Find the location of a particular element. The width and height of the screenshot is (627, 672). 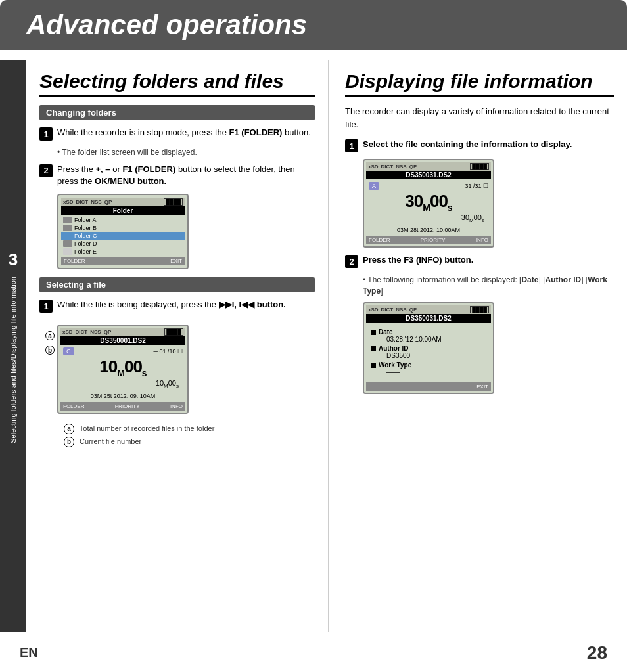

step-1-select-text: While the file is being displayed, press… is located at coordinates (172, 305).